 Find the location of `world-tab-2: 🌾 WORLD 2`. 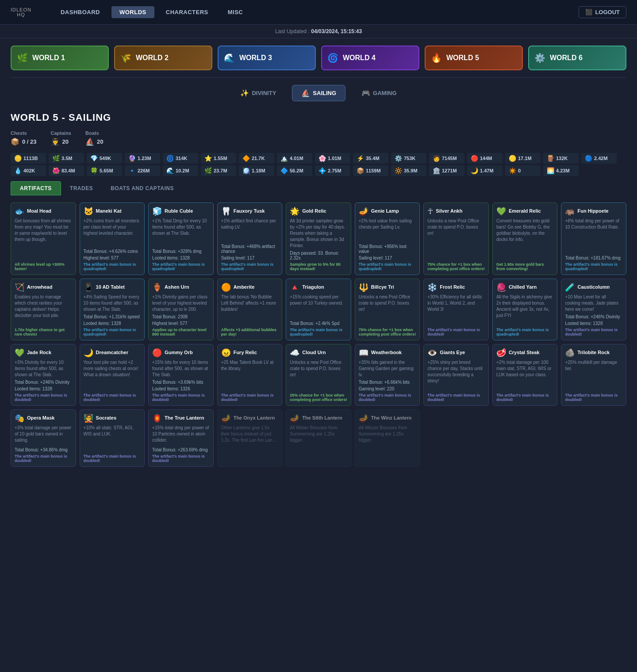

world-tab-2: 🌾 WORLD 2 is located at coordinates (163, 58).